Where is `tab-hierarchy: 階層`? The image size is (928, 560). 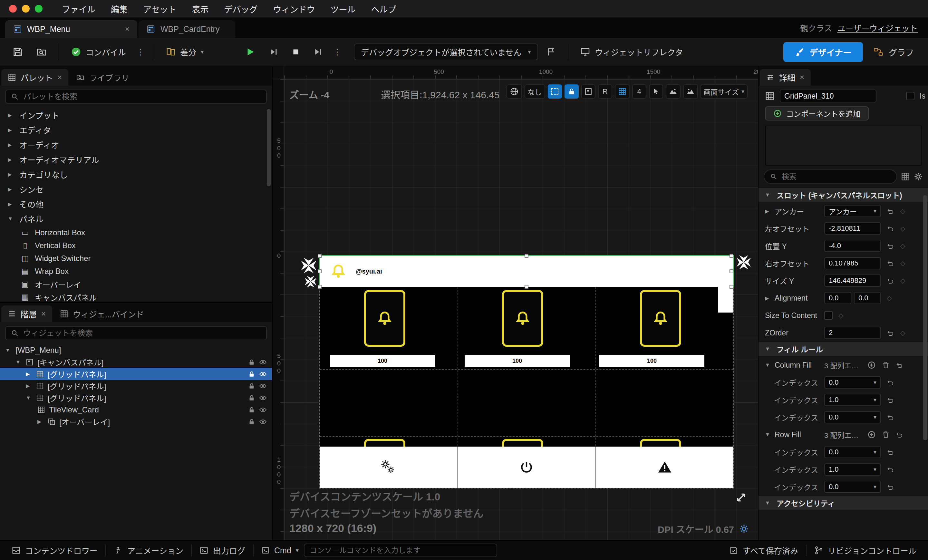
tab-hierarchy: 階層 is located at coordinates (27, 314).